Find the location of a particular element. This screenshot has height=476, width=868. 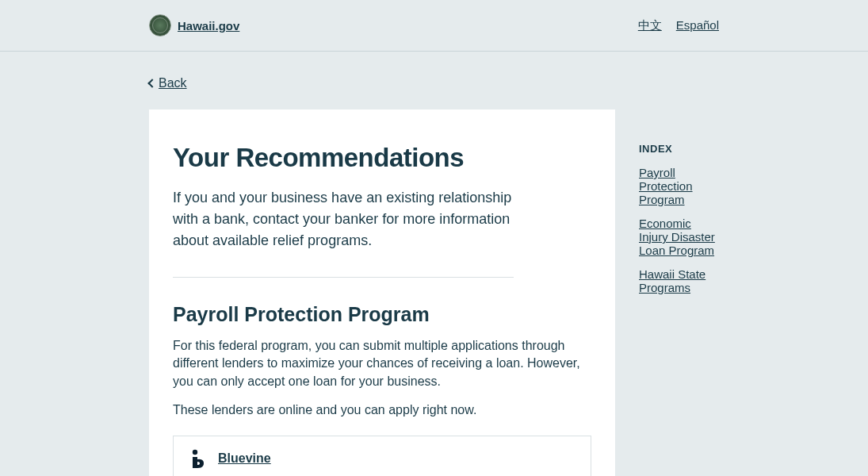

section-text: These lenders are online and you can app… is located at coordinates (382, 410).